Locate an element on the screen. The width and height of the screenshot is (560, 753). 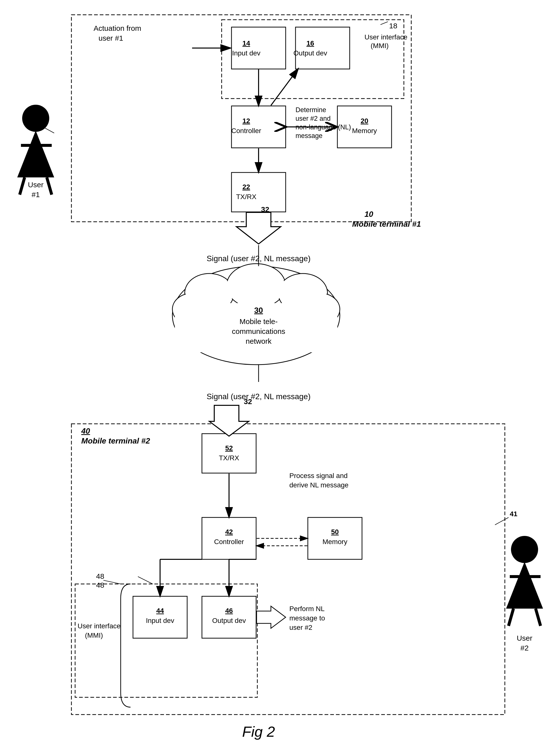
user2-head is located at coordinates (524, 549).